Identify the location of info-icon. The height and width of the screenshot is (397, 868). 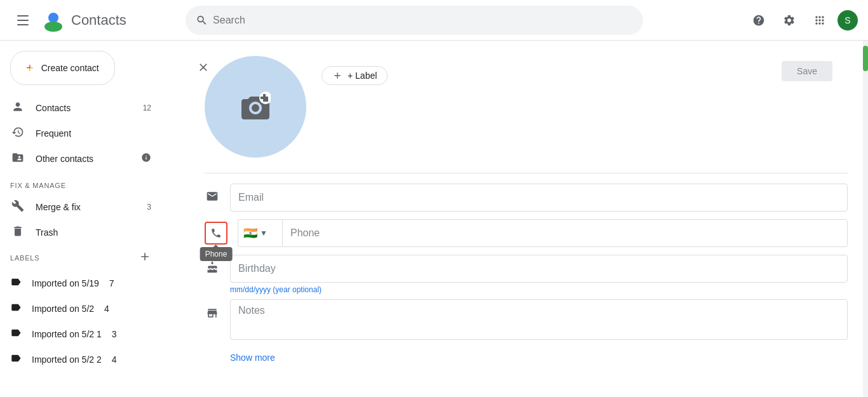
(146, 159).